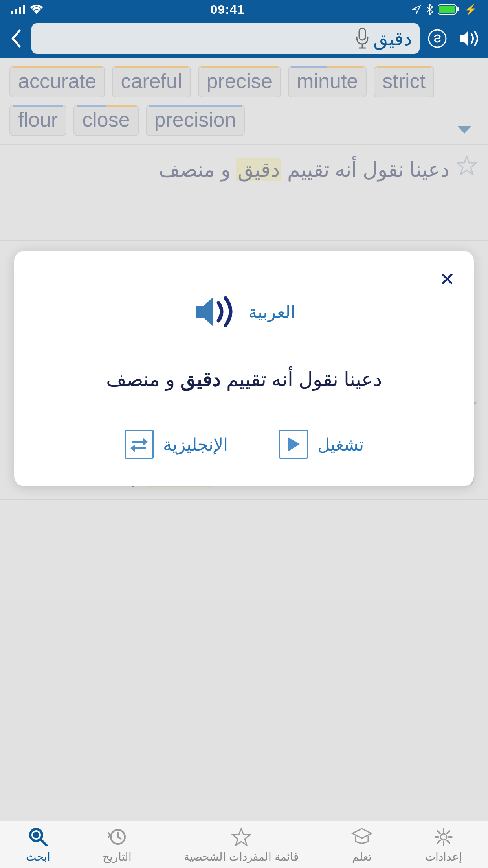  Describe the element at coordinates (341, 444) in the screenshot. I see `play-button-label: تشغيل` at that location.